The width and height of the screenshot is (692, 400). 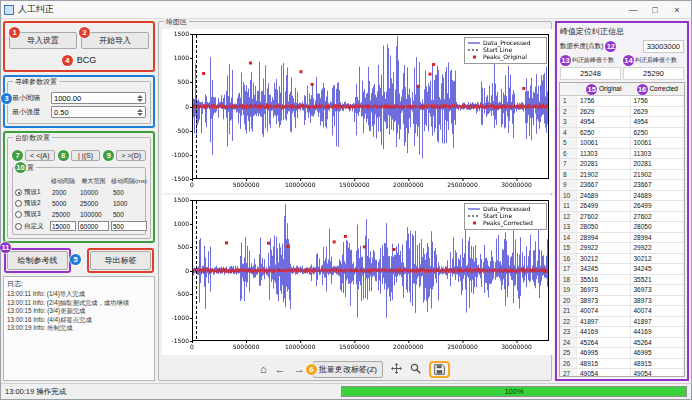 I want to click on table-row: 61130311303, so click(x=622, y=154).